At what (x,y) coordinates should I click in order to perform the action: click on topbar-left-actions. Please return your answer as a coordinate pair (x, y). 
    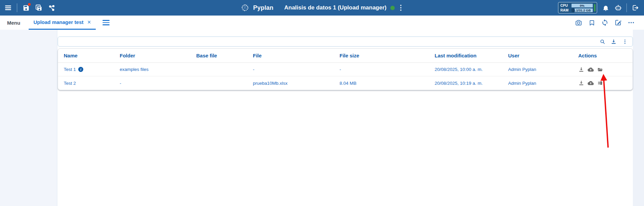
    Looking at the image, I should click on (28, 8).